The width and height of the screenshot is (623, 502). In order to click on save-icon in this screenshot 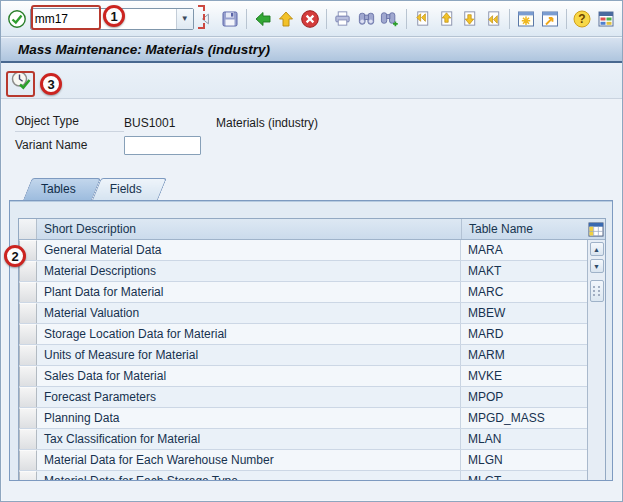, I will do `click(230, 19)`.